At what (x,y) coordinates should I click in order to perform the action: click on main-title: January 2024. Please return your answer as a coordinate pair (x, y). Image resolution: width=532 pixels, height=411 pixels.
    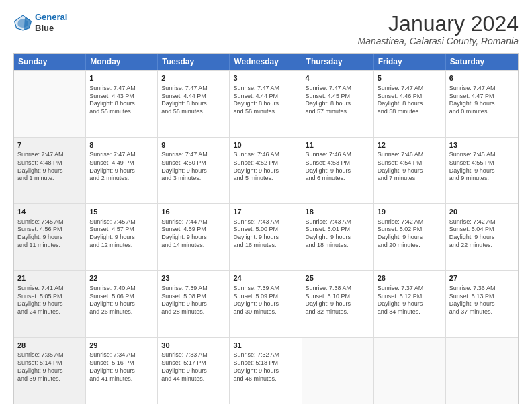
    Looking at the image, I should click on (438, 24).